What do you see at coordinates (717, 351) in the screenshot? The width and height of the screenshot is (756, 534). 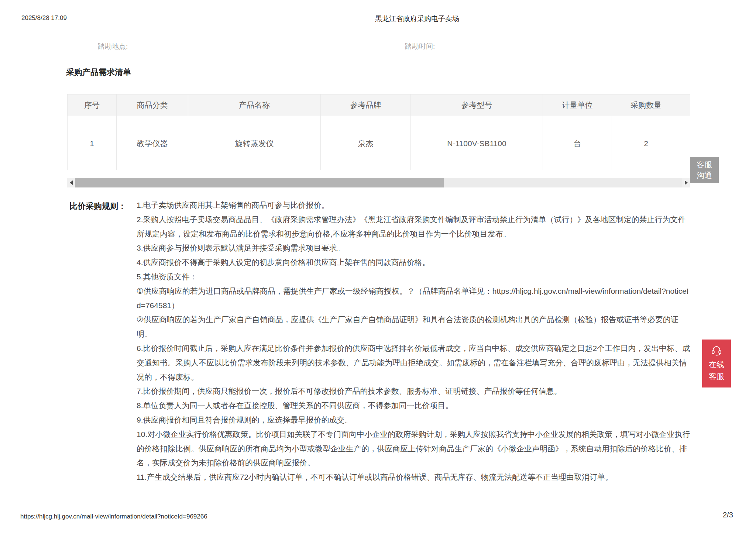 I see `headset-icon` at bounding box center [717, 351].